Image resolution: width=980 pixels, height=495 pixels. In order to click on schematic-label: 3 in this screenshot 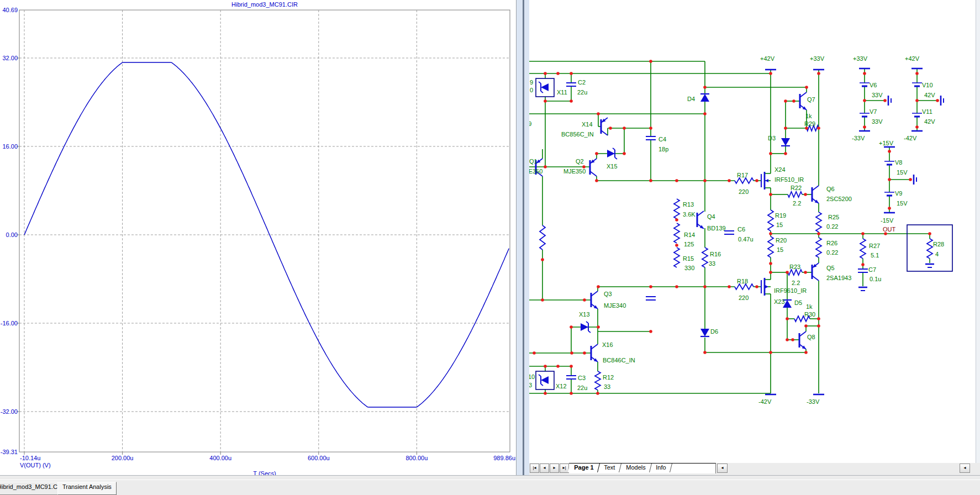, I will do `click(530, 385)`.